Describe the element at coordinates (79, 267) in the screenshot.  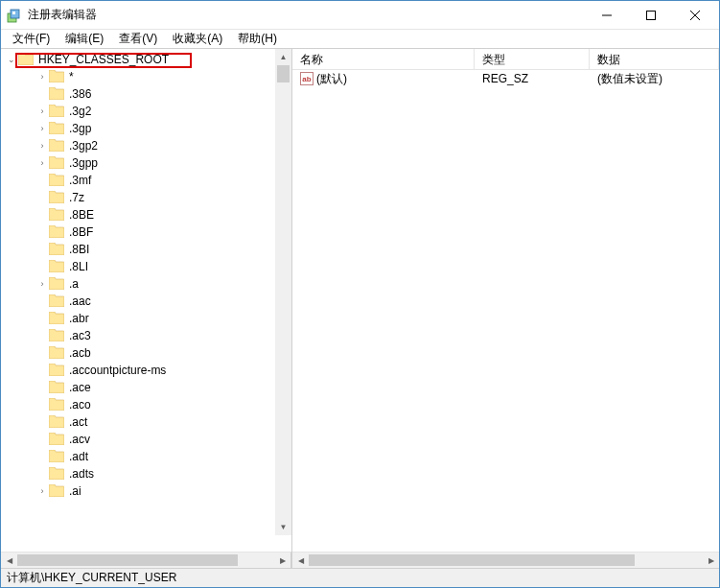
I see `tree-node-label: .8LI` at that location.